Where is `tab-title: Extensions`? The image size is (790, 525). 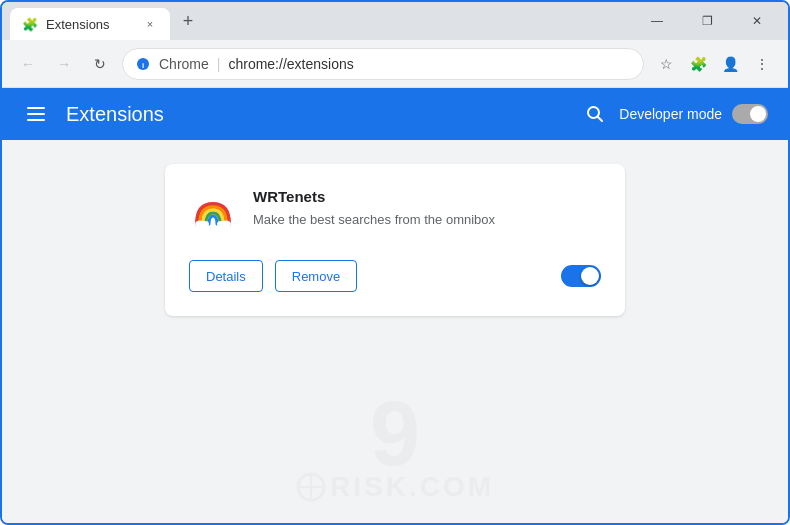 tab-title: Extensions is located at coordinates (90, 24).